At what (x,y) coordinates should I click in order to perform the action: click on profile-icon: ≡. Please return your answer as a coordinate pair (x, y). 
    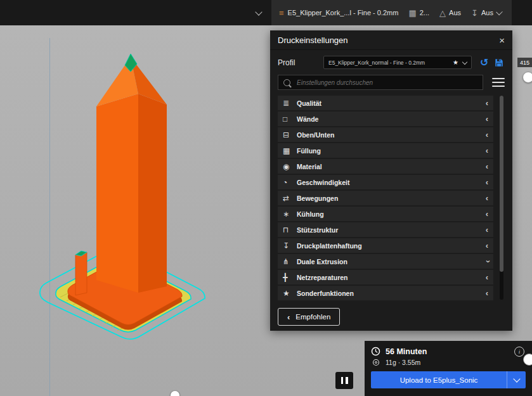
    Looking at the image, I should click on (282, 13).